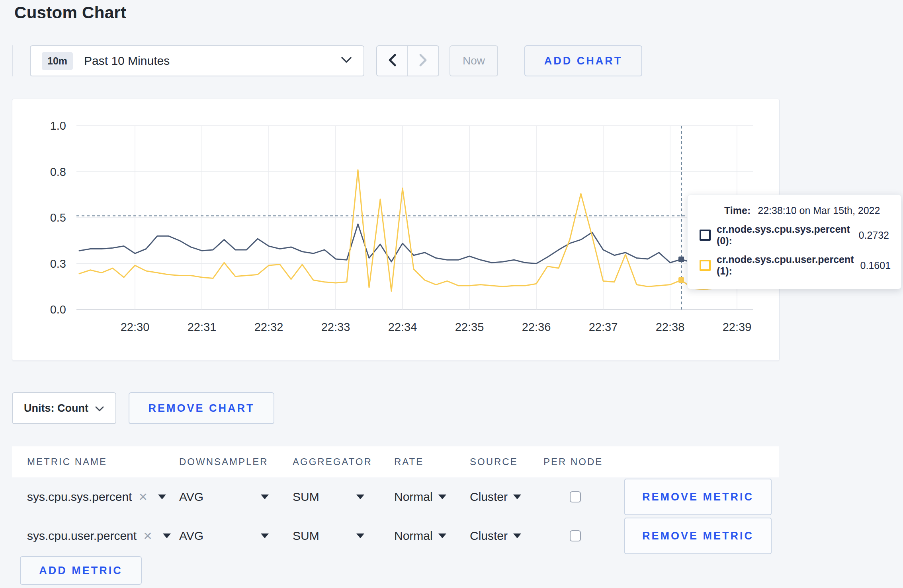  I want to click on time-nav-group, so click(408, 61).